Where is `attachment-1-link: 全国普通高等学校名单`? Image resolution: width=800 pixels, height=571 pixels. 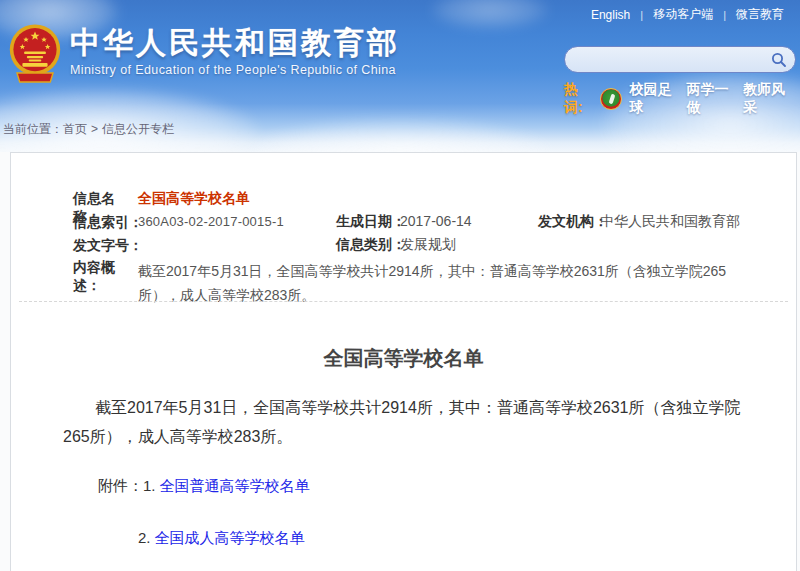
attachment-1-link: 全国普通高等学校名单 is located at coordinates (235, 486).